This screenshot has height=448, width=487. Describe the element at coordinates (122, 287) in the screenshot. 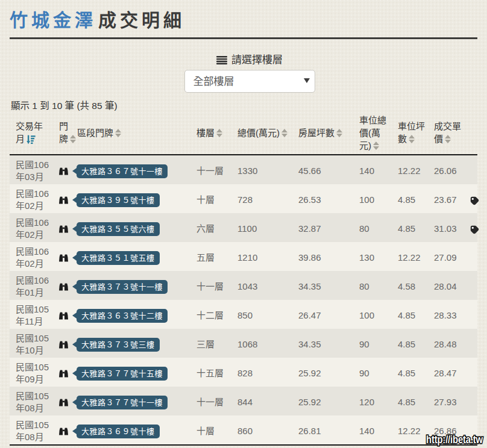

I see `address-badge-text: 大雅路３７３號十一樓` at that location.